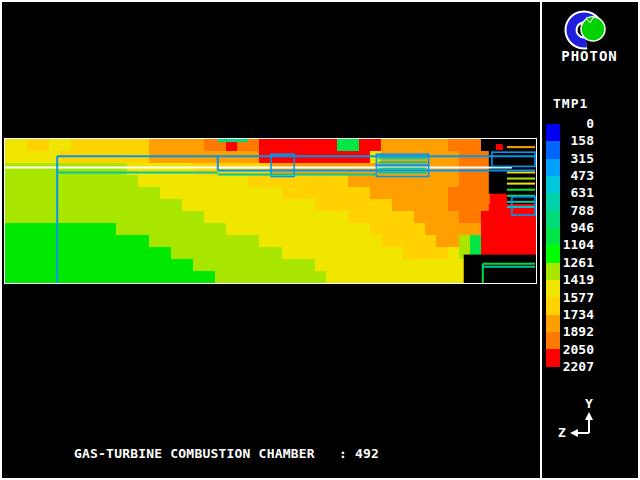 Image resolution: width=640 pixels, height=480 pixels. I want to click on axis-y-arrowhead, so click(589, 416).